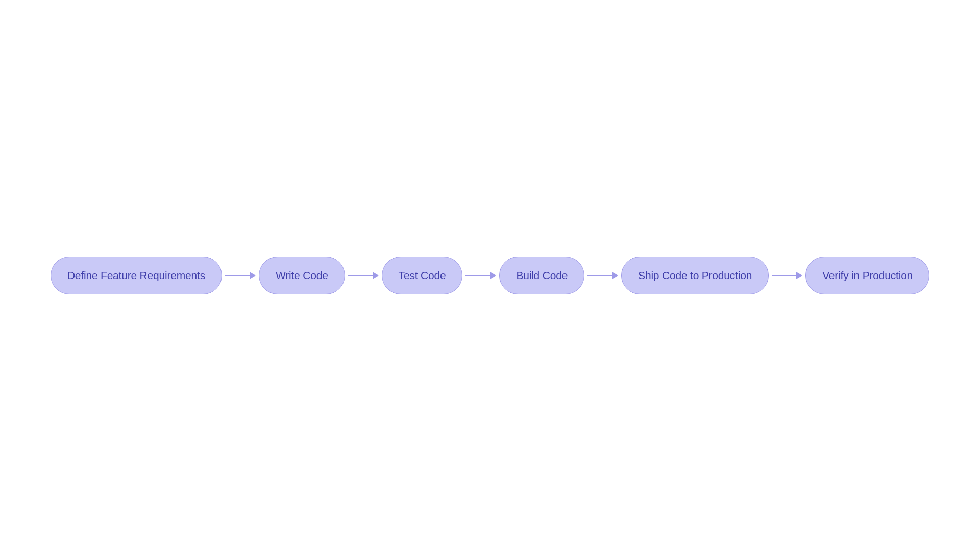  What do you see at coordinates (423, 276) in the screenshot?
I see `flow-node-test: Test Code` at bounding box center [423, 276].